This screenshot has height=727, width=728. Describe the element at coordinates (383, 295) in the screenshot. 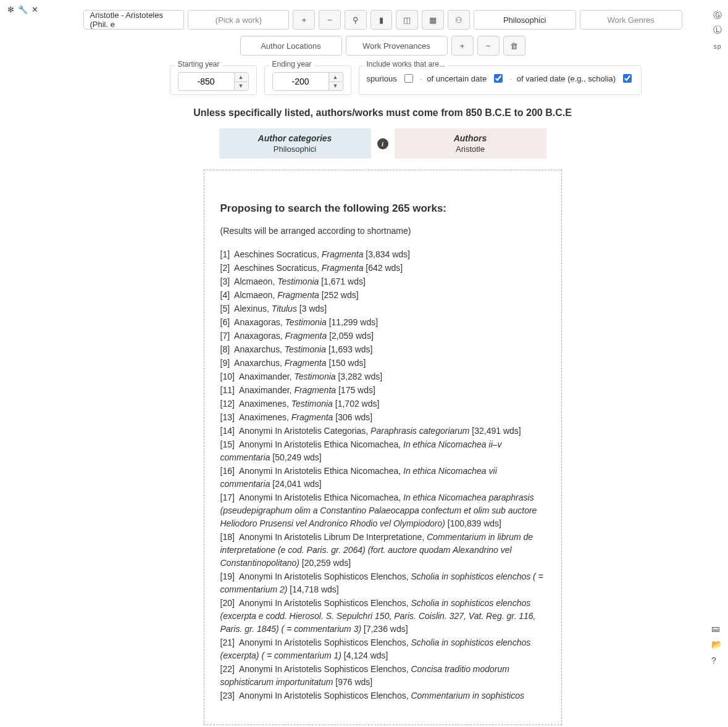

I see `work-item: [4] Alcmaeon, Fragmenta [252 wds]` at that location.